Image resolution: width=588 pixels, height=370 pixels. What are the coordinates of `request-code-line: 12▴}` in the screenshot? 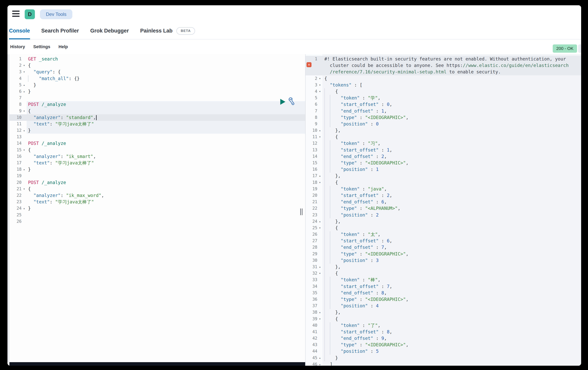 It's located at (157, 130).